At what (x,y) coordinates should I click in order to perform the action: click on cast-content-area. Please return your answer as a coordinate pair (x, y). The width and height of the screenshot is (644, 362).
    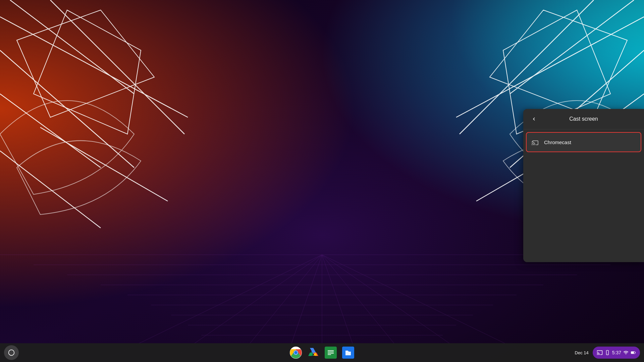
    Looking at the image, I should click on (584, 208).